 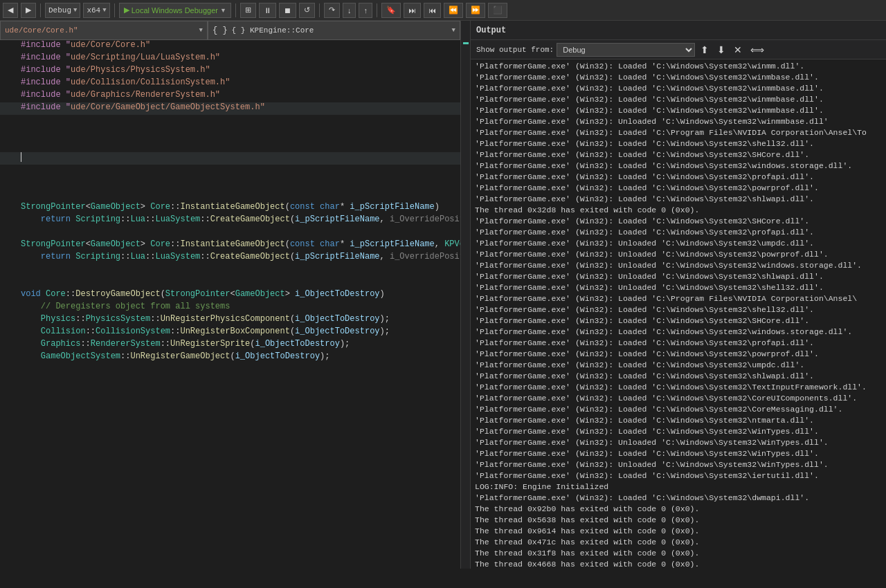 I want to click on code-text: GameObjectSystem::UnRegisterGameObject(i…, so click(x=244, y=356).